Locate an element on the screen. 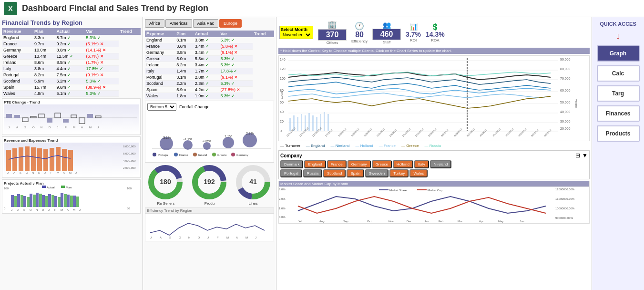 Image resolution: width=644 pixels, height=290 pixels. svg-text: 100 is located at coordinates (283, 78).